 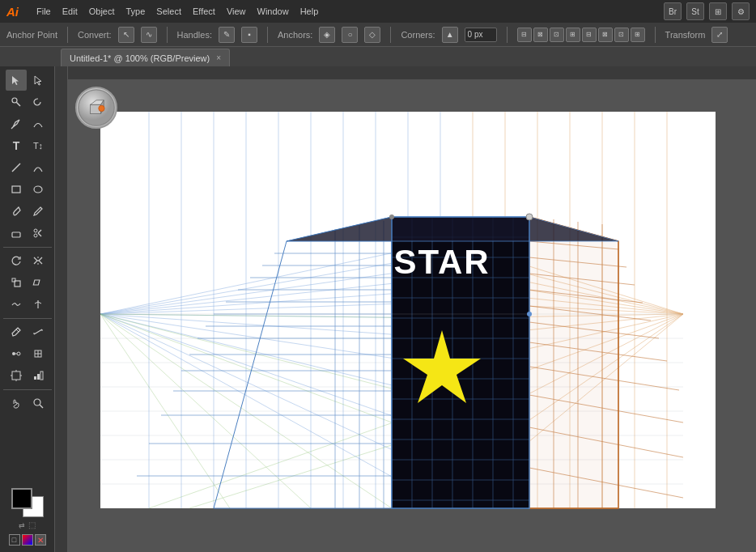 I want to click on shear-tool, so click(x=38, y=282).